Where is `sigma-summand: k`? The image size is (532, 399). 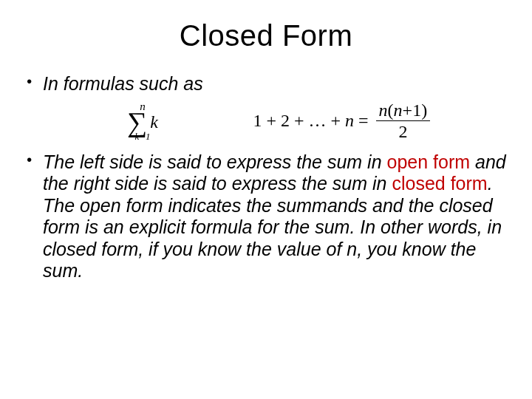
sigma-summand: k is located at coordinates (154, 122).